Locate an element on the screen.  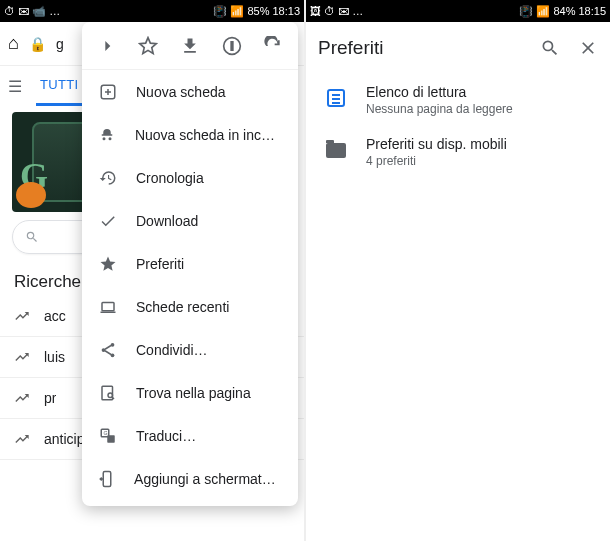
svg-text: G is located at coordinates (106, 433).